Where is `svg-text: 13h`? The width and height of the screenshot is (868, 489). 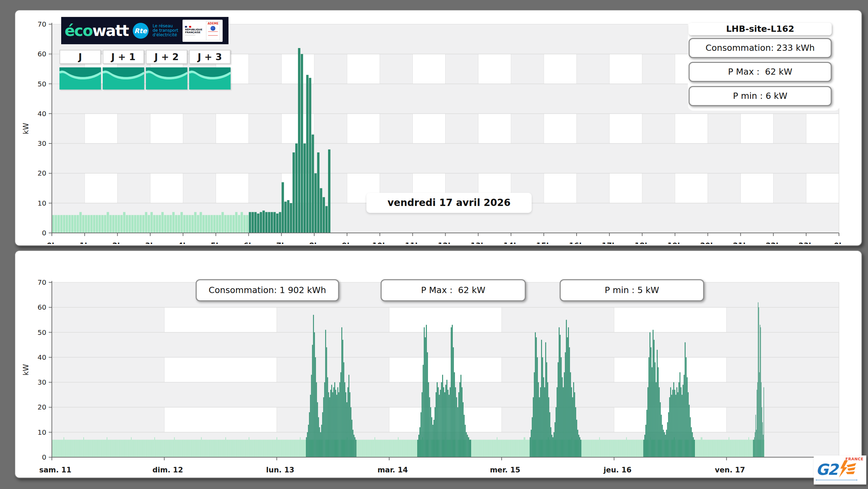 svg-text: 13h is located at coordinates (478, 243).